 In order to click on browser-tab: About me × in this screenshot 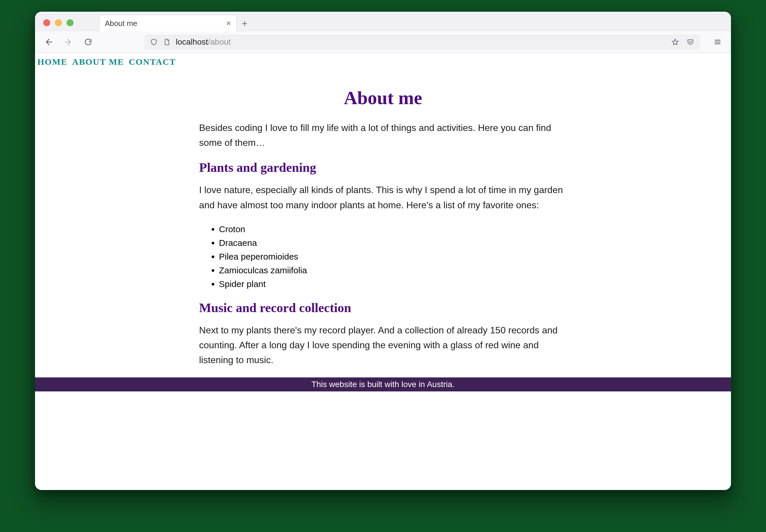, I will do `click(168, 23)`.